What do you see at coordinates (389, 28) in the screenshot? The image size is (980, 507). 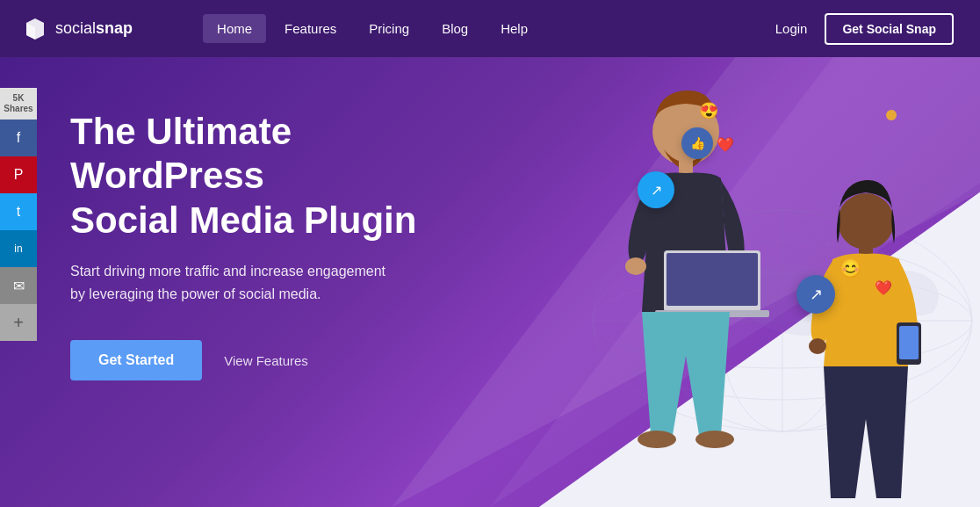 I see `nav-pricing: Pricing` at bounding box center [389, 28].